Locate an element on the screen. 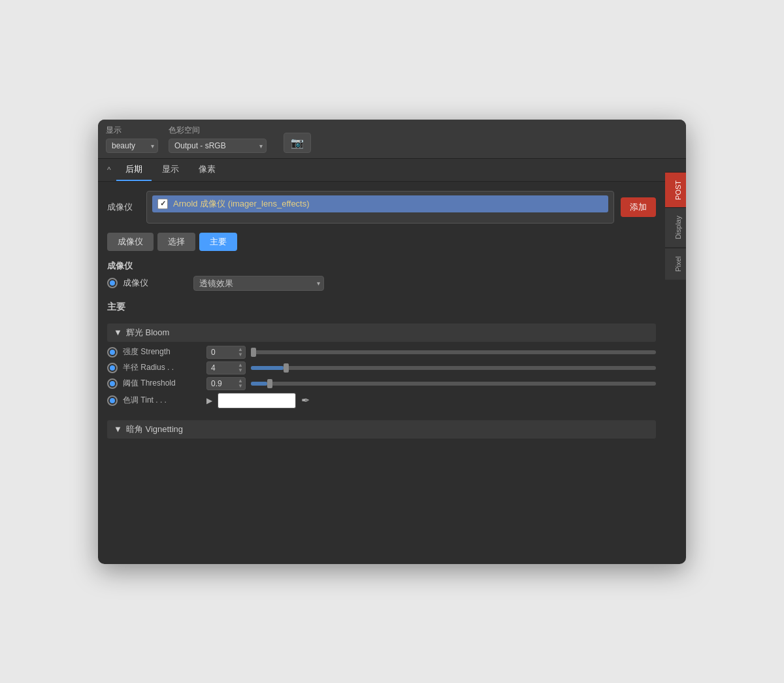  strength-row: 强度 Strength ▲ ▼ is located at coordinates (382, 352).